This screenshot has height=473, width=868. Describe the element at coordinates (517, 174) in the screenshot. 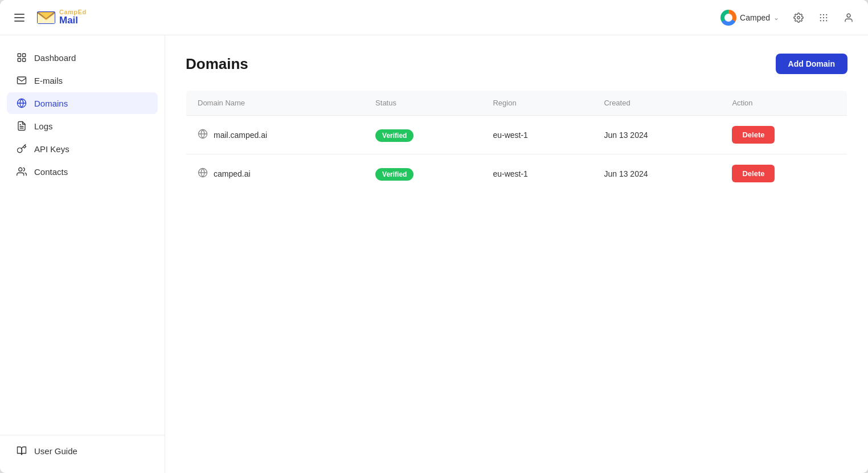

I see `table-row: camped.ai Verifiedeu-west-1Jun 13 2024De…` at that location.